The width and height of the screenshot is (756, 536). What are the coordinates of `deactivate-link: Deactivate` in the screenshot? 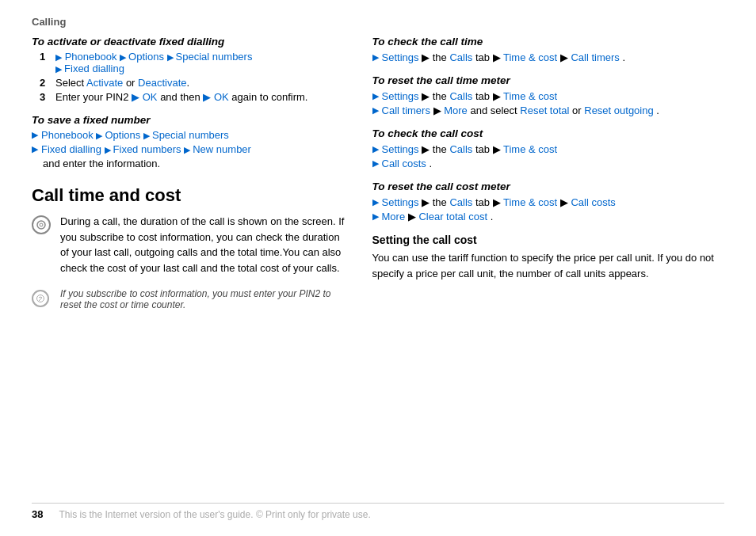 It's located at (162, 82).